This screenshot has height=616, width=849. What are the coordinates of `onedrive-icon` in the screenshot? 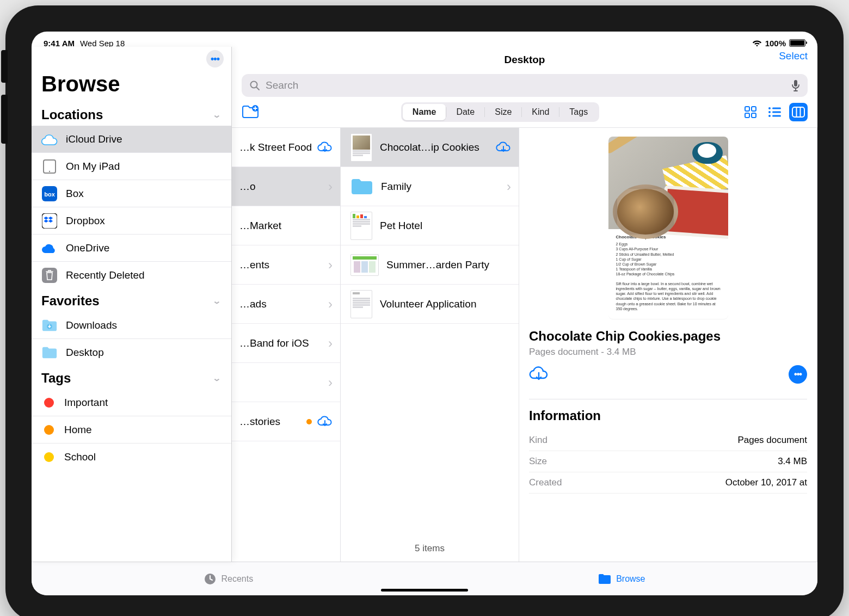 It's located at (50, 248).